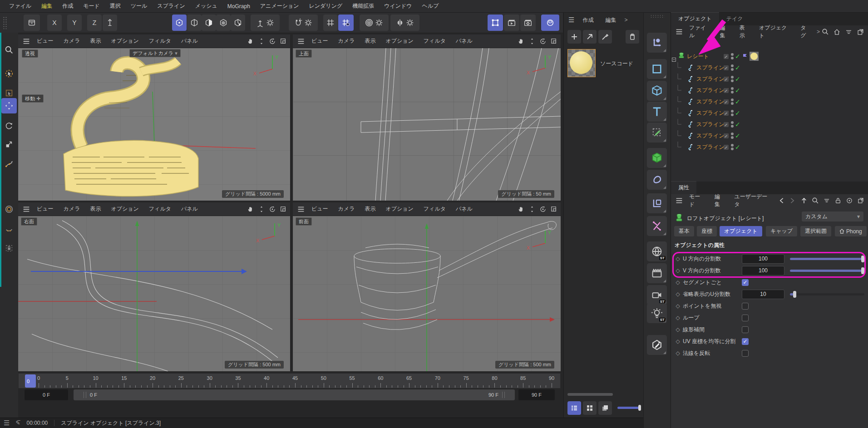  What do you see at coordinates (179, 23) in the screenshot?
I see `model-mode-button` at bounding box center [179, 23].